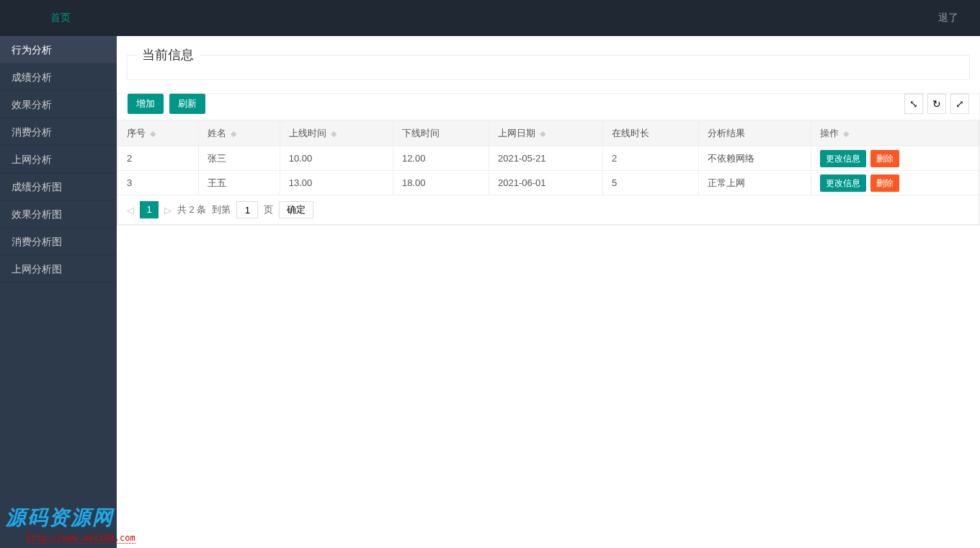 The image size is (980, 548). What do you see at coordinates (895, 133) in the screenshot?
I see `col-ops: 操作◆` at bounding box center [895, 133].